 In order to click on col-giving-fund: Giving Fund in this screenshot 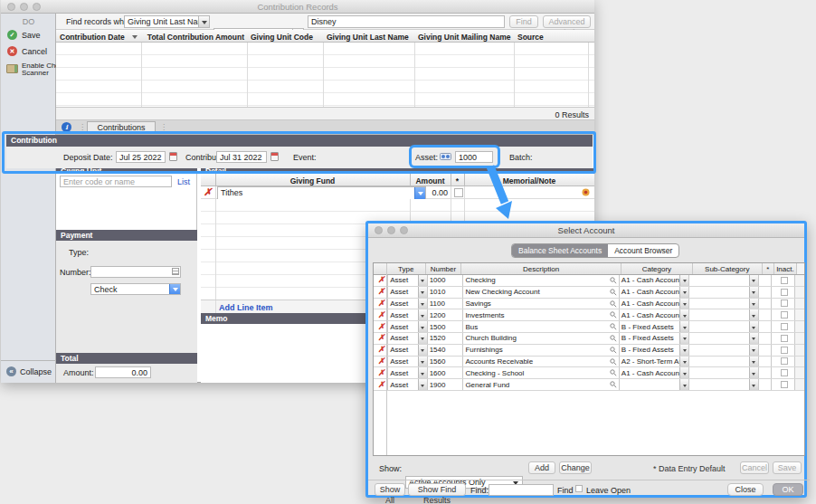, I will do `click(313, 181)`.